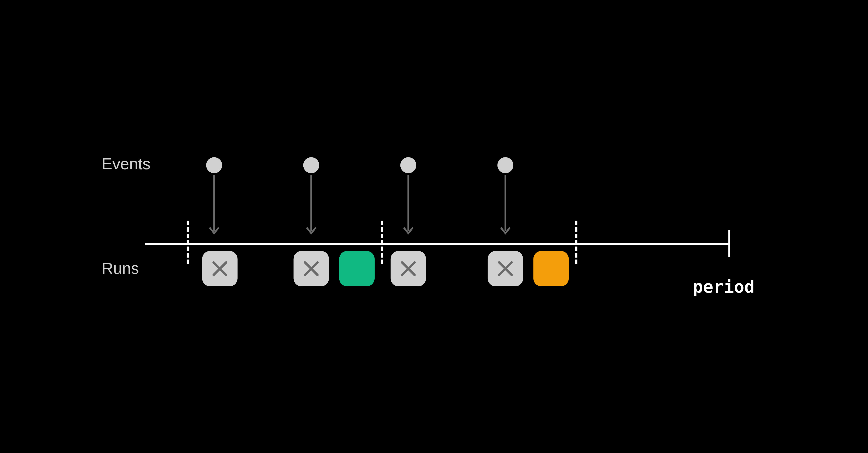 This screenshot has height=453, width=868. What do you see at coordinates (729, 244) in the screenshot?
I see `timeline-axis-end` at bounding box center [729, 244].